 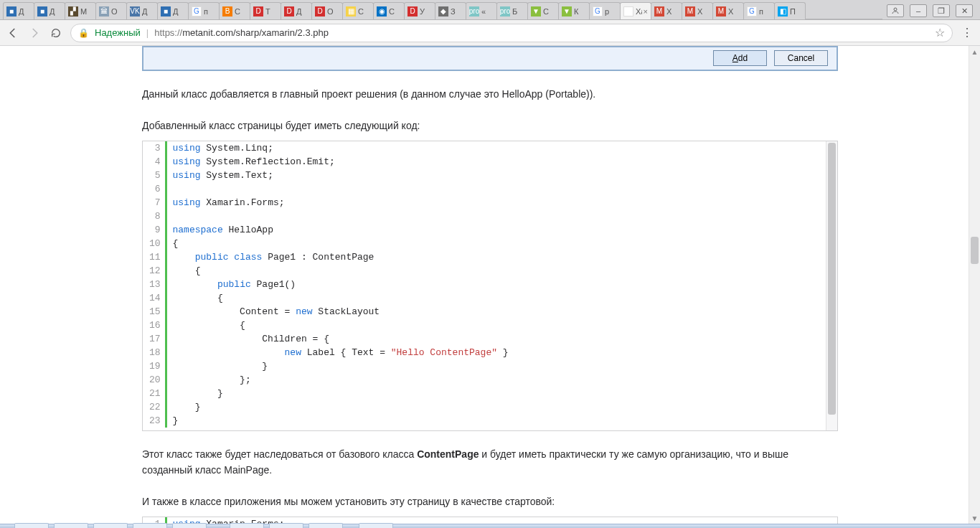 What do you see at coordinates (501, 189) in the screenshot?
I see `code-line` at bounding box center [501, 189].